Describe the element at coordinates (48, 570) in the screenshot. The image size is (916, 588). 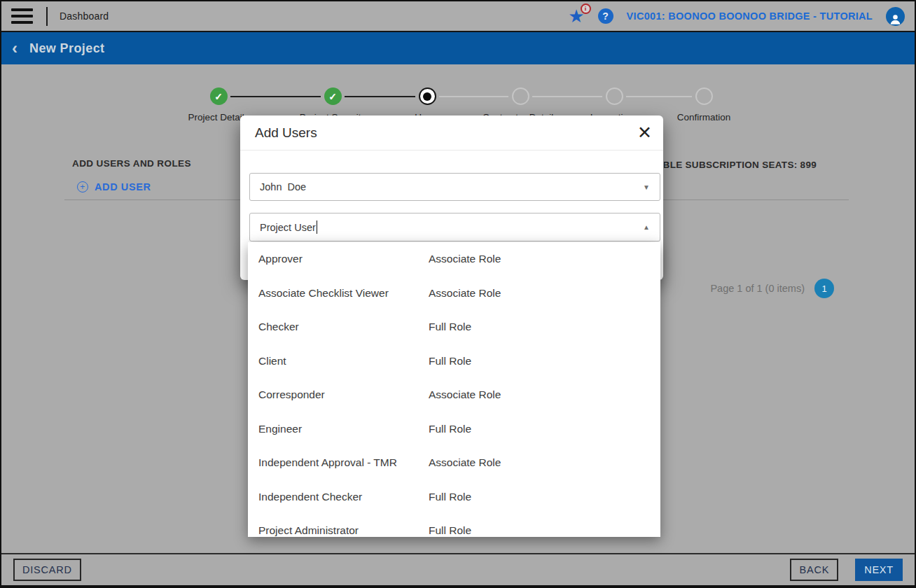
I see `discard-button: DISCARD` at that location.